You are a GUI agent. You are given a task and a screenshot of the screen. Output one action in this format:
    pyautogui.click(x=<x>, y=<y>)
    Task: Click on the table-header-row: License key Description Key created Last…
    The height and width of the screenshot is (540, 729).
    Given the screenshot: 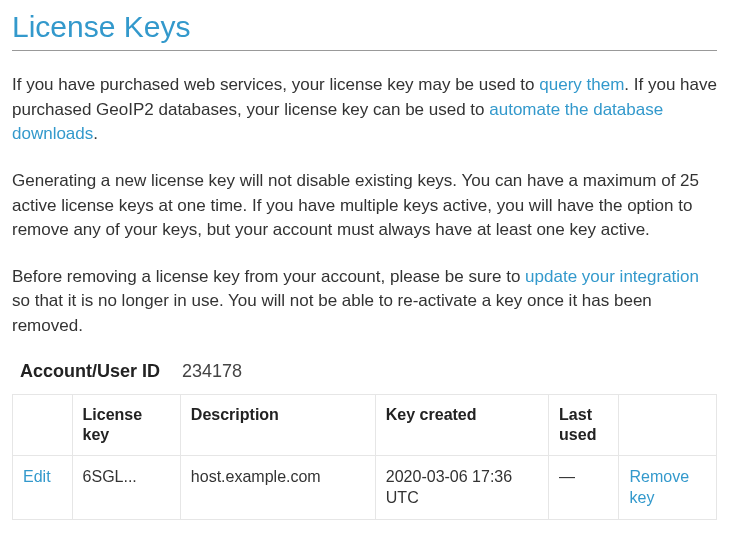 What is the action you would take?
    pyautogui.click(x=365, y=424)
    